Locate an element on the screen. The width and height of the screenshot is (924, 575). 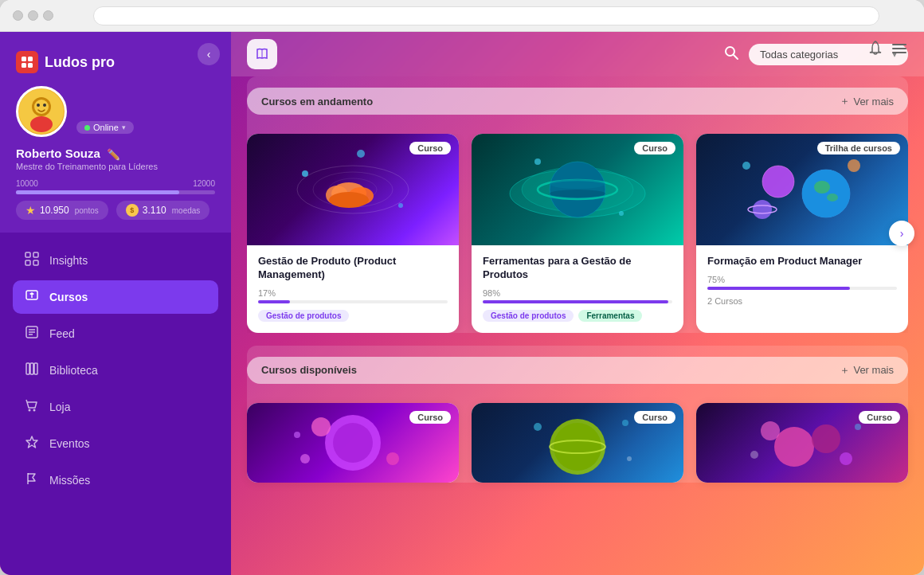
card-body-1: Gestão de Produto (Product Management) 1… is located at coordinates (353, 289).